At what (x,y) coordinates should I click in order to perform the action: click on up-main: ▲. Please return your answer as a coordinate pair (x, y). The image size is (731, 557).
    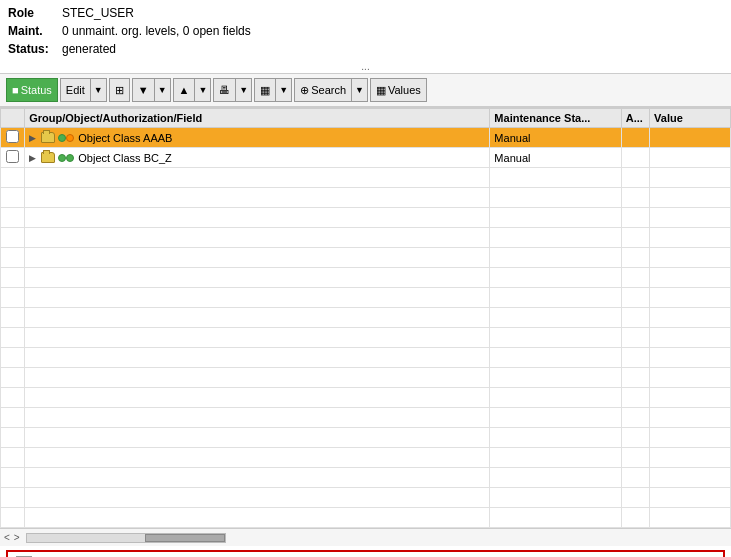
    Looking at the image, I should click on (185, 90).